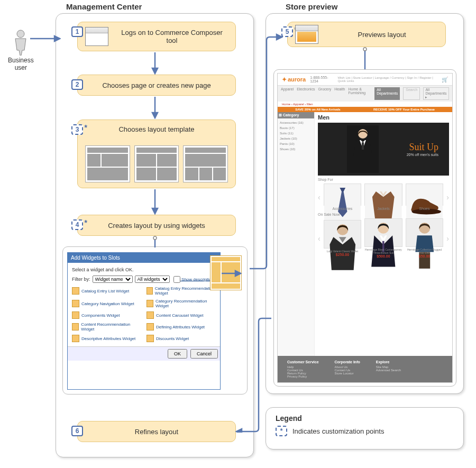 Image resolution: width=476 pixels, height=468 pixels. Describe the element at coordinates (77, 431) in the screenshot. I see `step-6-badge: 6` at that location.